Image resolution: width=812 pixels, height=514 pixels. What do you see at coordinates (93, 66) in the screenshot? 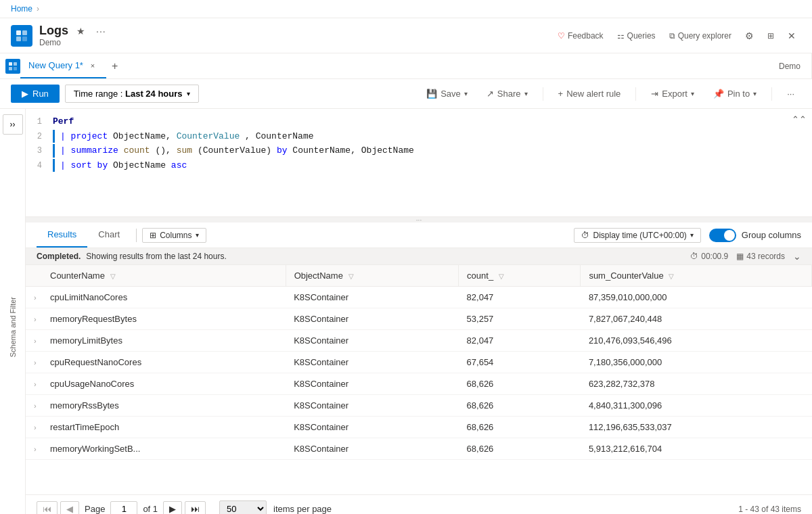
I see `tab-close-button: ×` at bounding box center [93, 66].